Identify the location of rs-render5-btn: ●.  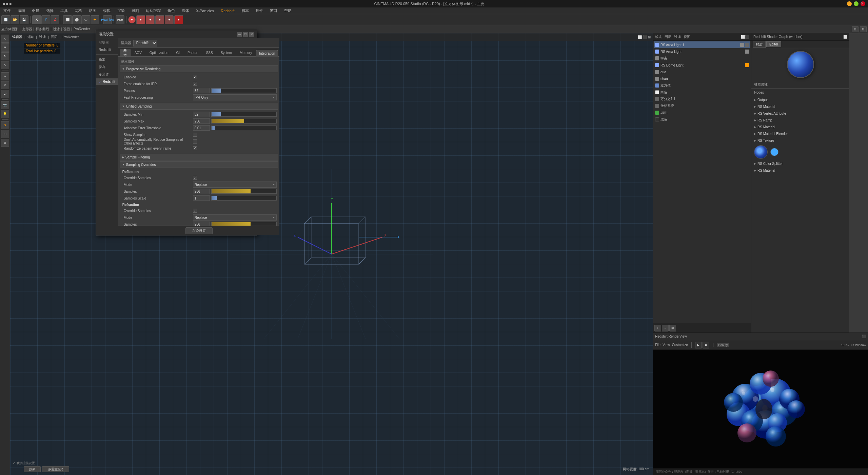
(169, 20).